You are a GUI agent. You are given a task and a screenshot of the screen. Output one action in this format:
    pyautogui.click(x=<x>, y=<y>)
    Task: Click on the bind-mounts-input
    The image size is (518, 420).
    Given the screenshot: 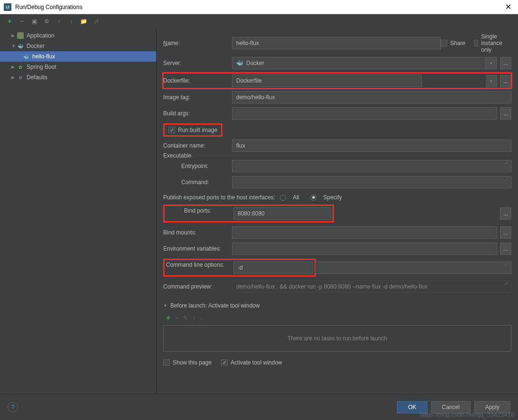 What is the action you would take?
    pyautogui.click(x=364, y=233)
    